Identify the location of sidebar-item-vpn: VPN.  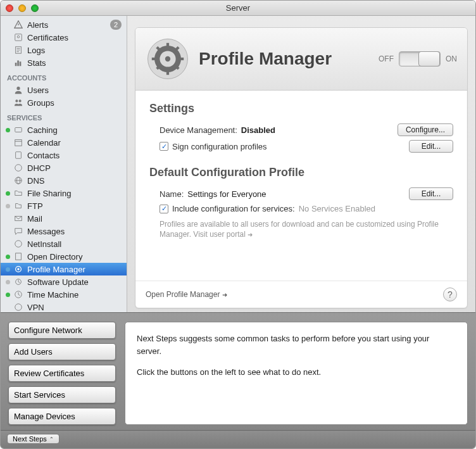
(63, 307).